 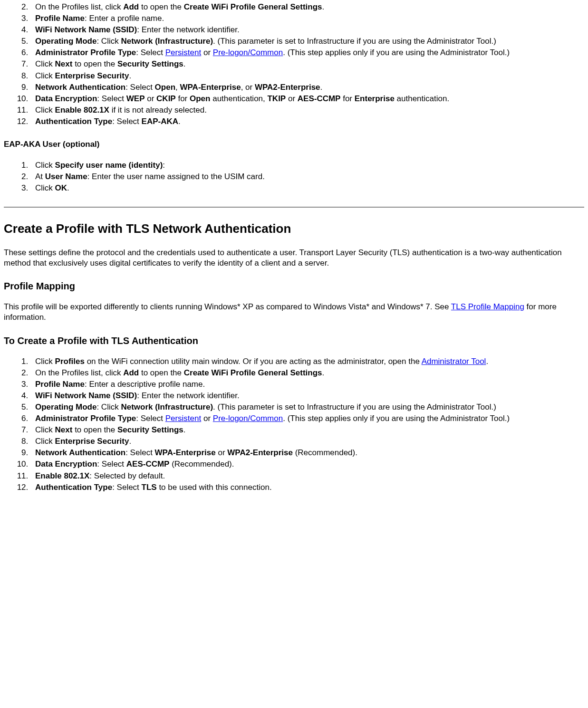 What do you see at coordinates (307, 99) in the screenshot?
I see `list-item: Data Encryption: Select WEP or CKIP for …` at bounding box center [307, 99].